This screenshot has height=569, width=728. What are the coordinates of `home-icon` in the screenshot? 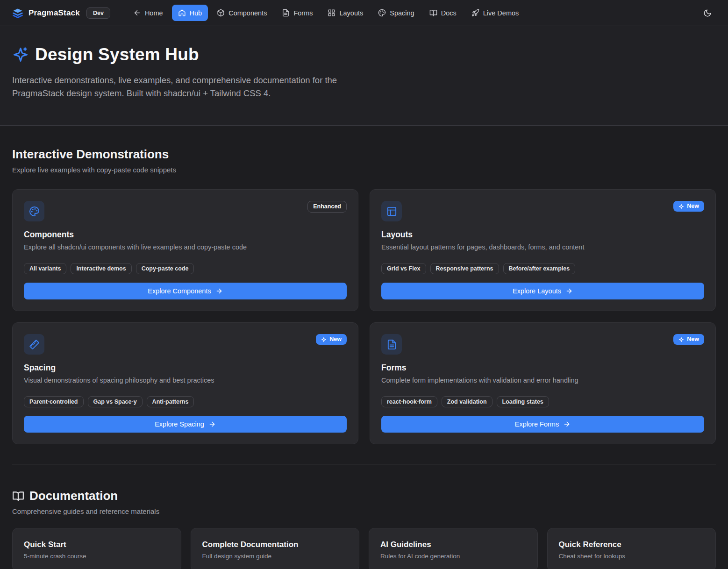 It's located at (182, 13).